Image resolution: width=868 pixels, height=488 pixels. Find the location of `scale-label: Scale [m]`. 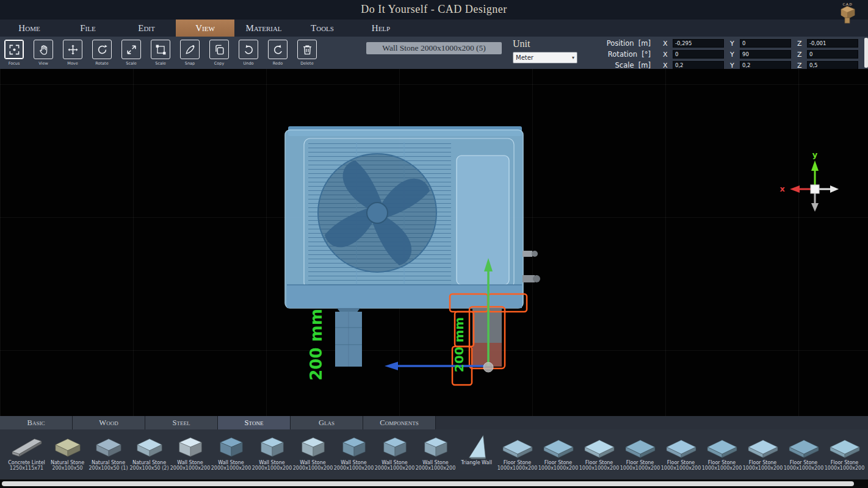

scale-label: Scale [m] is located at coordinates (614, 65).